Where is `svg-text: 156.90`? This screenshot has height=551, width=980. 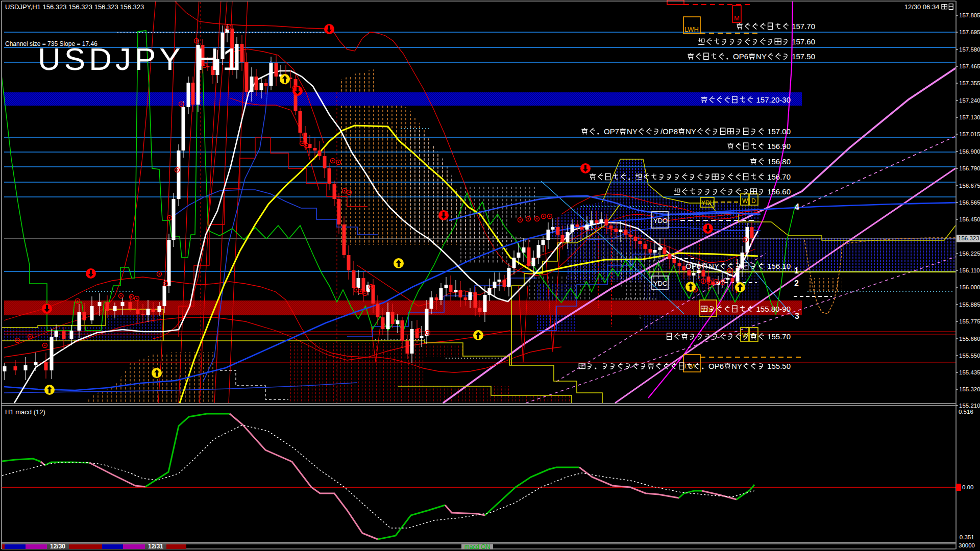
svg-text: 156.90 is located at coordinates (778, 146).